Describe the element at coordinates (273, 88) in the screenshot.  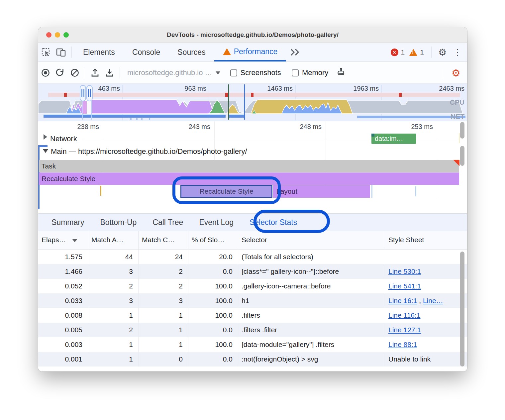
I see `overview-time-label: 1463 ms` at that location.